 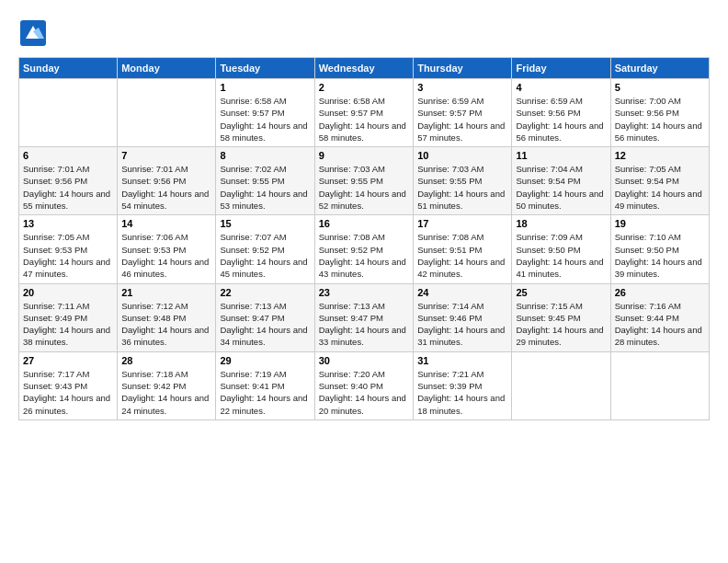 What do you see at coordinates (364, 113) in the screenshot?
I see `calendar-cell: 2Sunrise: 6:58 AM Sunset: 9:57 PM Daylig…` at bounding box center [364, 113].